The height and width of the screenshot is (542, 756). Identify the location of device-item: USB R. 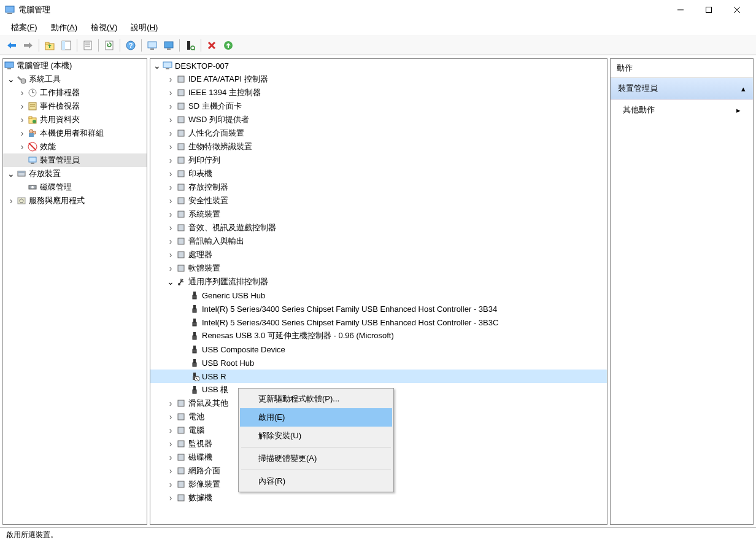
(379, 376).